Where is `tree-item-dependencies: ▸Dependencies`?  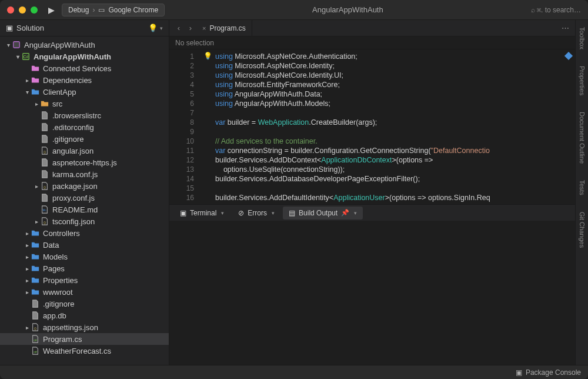
tree-item-dependencies: ▸Dependencies is located at coordinates (85, 80).